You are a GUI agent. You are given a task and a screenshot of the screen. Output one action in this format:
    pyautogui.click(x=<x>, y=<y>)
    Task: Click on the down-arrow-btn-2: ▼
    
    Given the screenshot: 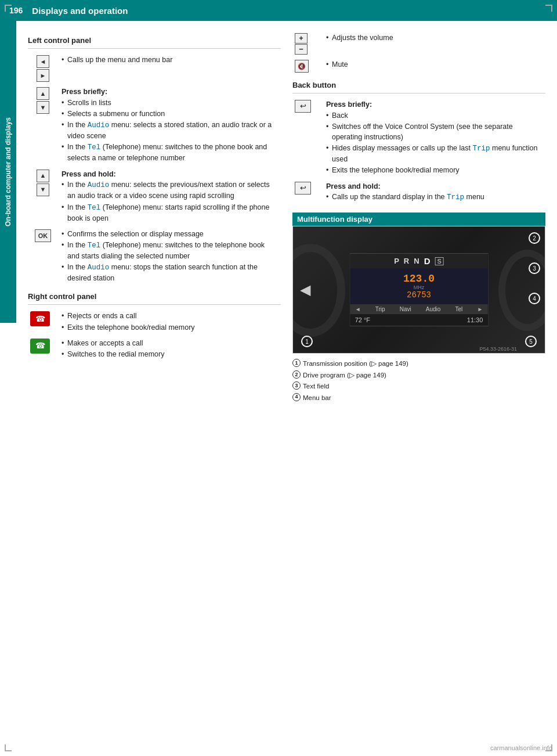 What is the action you would take?
    pyautogui.click(x=43, y=190)
    